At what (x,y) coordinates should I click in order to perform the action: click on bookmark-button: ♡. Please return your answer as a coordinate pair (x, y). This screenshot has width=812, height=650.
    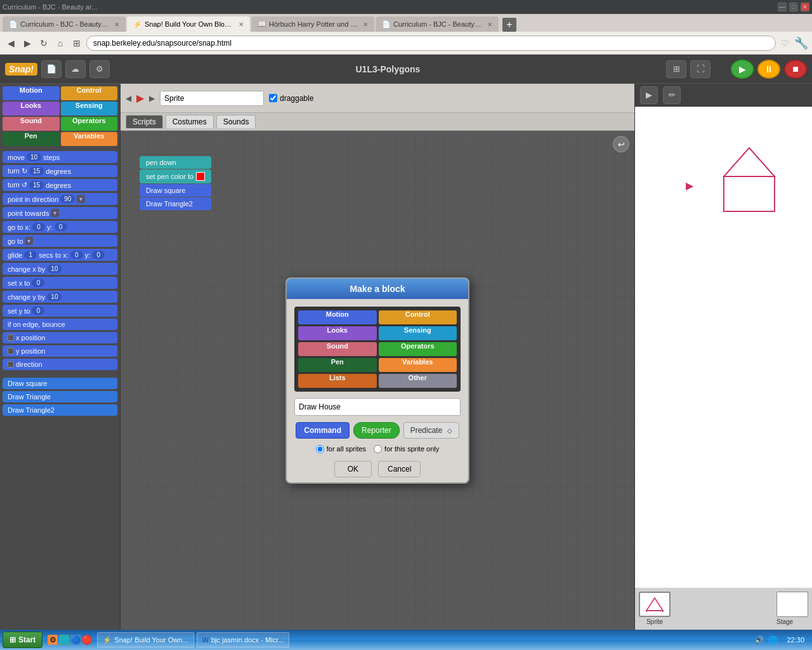
    Looking at the image, I should click on (785, 43).